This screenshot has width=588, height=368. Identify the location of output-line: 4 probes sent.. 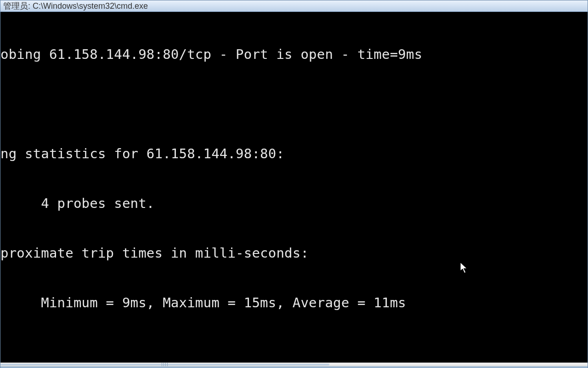
(294, 203).